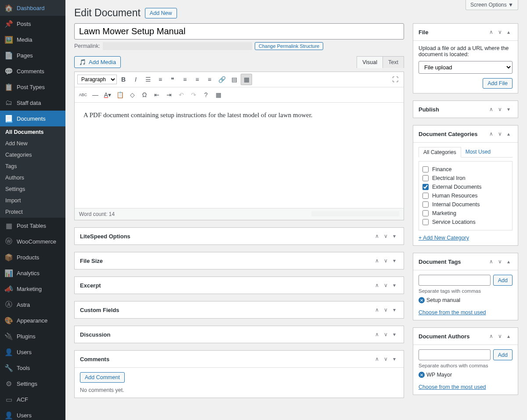 The height and width of the screenshot is (420, 527). I want to click on sidebar-item-marketing: 📣Marketing, so click(32, 289).